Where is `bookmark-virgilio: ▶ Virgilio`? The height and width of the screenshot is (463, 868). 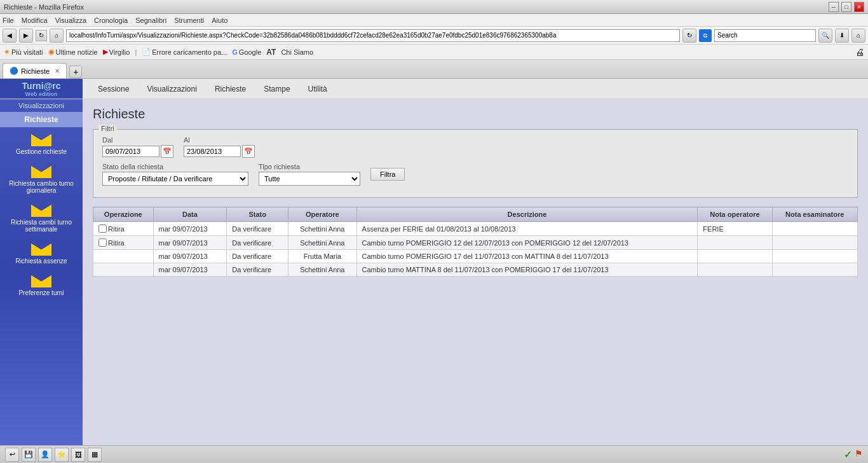 bookmark-virgilio: ▶ Virgilio is located at coordinates (117, 52).